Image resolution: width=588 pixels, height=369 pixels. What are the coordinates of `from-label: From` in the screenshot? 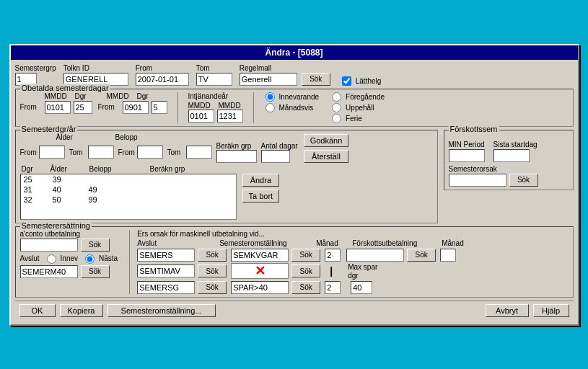 It's located at (162, 68).